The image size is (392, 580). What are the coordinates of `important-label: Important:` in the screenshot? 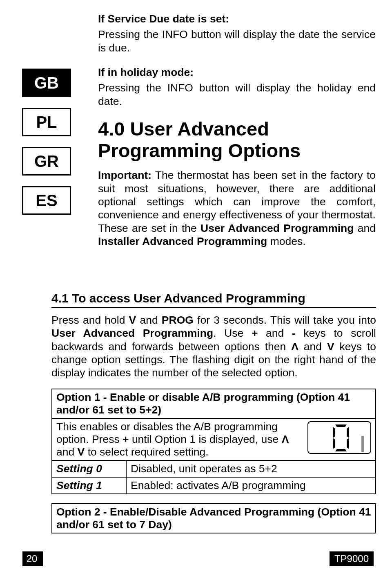 It's located at (125, 175).